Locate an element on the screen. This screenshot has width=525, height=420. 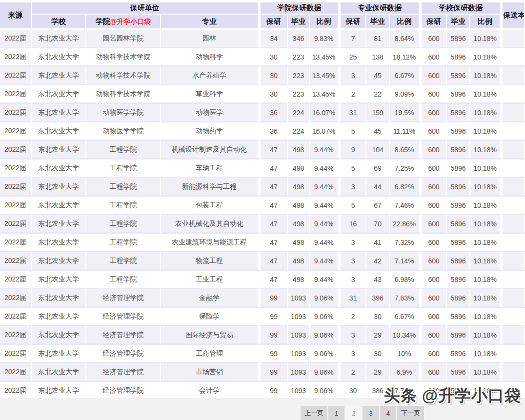
cell-c_ratio: 9.06% is located at coordinates (325, 373).